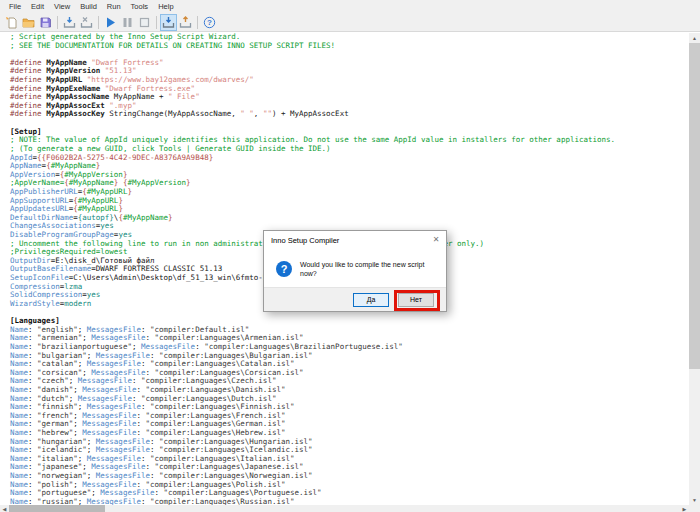 The height and width of the screenshot is (512, 700). What do you see at coordinates (144, 22) in the screenshot?
I see `terminate-button` at bounding box center [144, 22].